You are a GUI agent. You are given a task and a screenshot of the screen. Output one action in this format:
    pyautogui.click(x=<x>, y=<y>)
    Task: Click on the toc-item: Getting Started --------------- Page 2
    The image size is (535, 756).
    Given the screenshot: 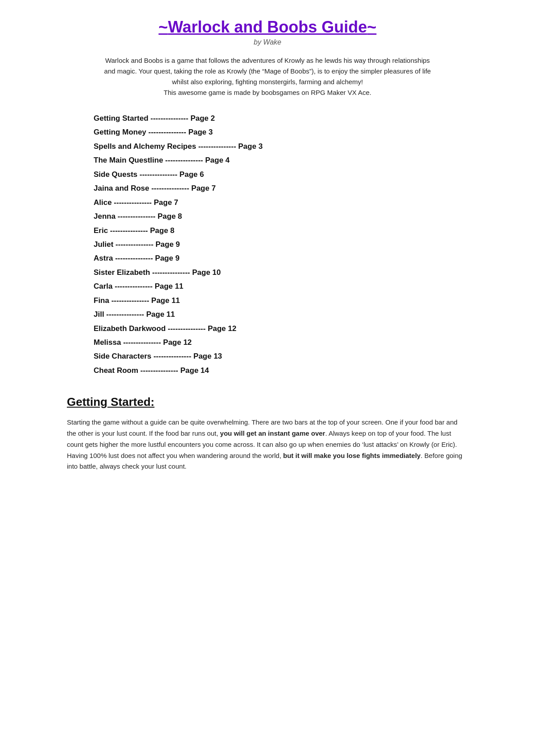 What is the action you would take?
    pyautogui.click(x=281, y=119)
    